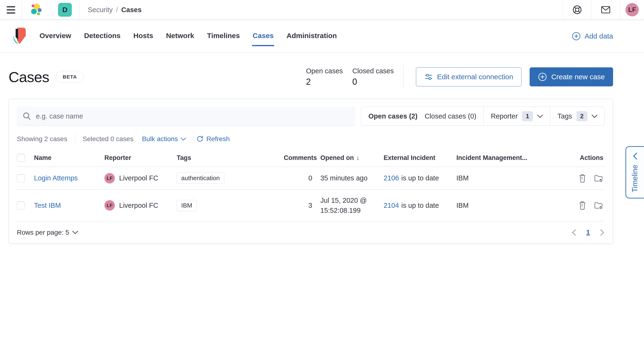  Describe the element at coordinates (582, 116) in the screenshot. I see `tags-count-badge: 2` at that location.